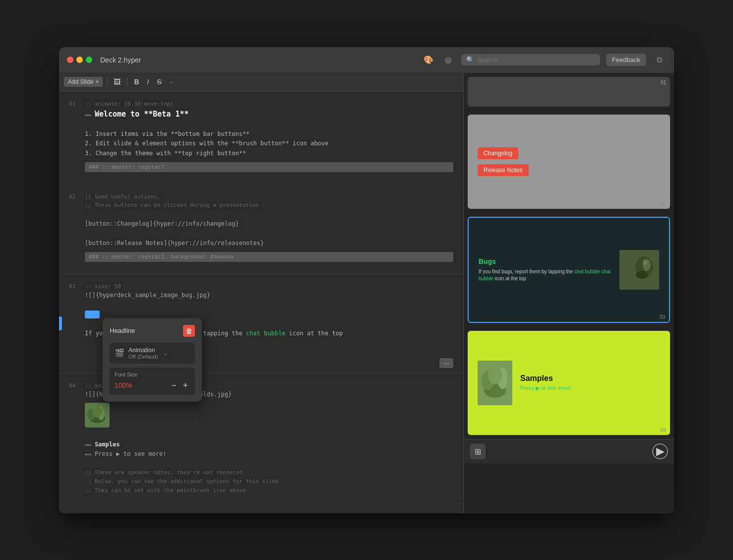 The image size is (733, 560). What do you see at coordinates (269, 224) in the screenshot?
I see `slide-2-code1: [button::Changelog]{hyper://info/changel…` at bounding box center [269, 224].